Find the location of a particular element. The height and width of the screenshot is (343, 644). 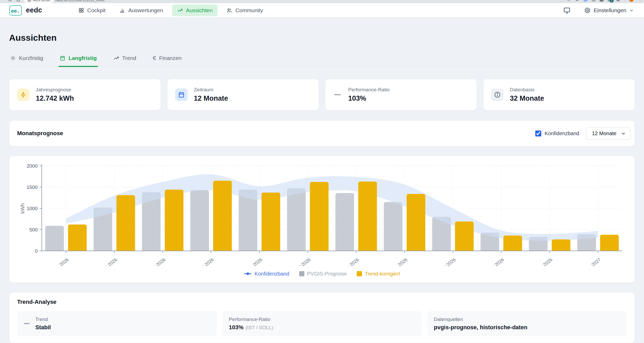

stat-card-performance-ratio: Performance-Ratio 103% is located at coordinates (401, 95).